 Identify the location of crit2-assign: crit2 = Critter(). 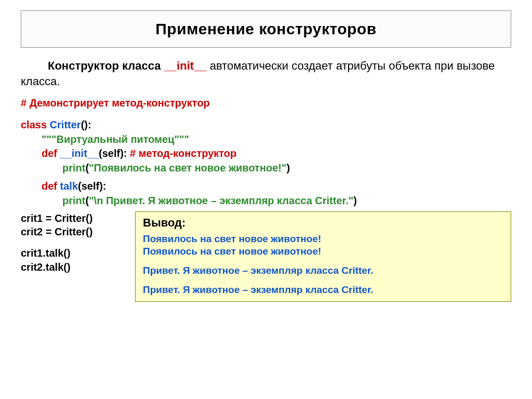
(73, 232).